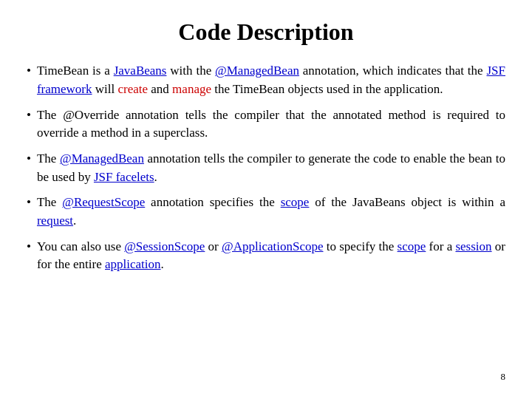 Image resolution: width=532 pixels, height=399 pixels. What do you see at coordinates (124, 177) in the screenshot?
I see `jsf-facelets-link: JSF facelets` at bounding box center [124, 177].